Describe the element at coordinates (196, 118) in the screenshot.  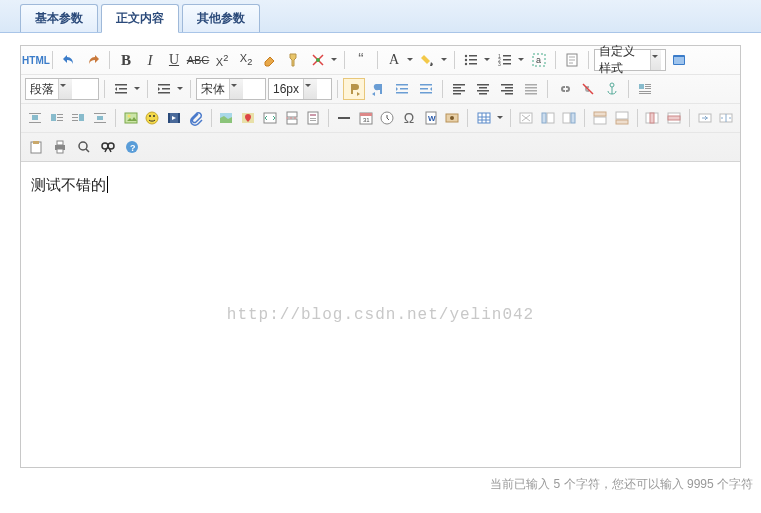
I see `attachment-button` at that location.